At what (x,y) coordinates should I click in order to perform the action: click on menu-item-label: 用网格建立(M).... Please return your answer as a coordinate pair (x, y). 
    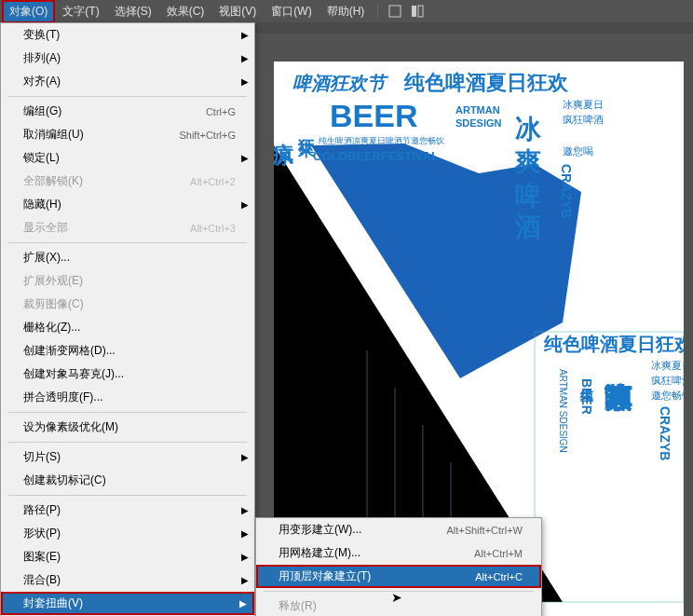
    Looking at the image, I should click on (319, 554).